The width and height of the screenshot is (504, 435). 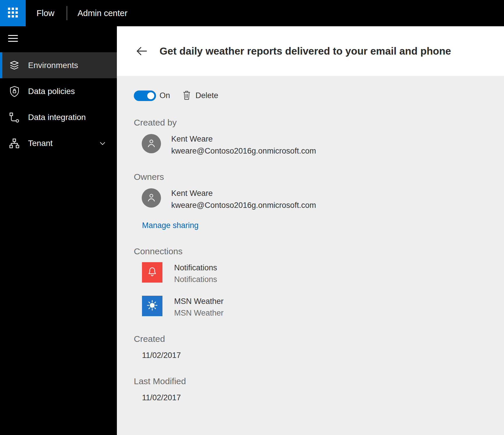 What do you see at coordinates (317, 145) in the screenshot?
I see `created-by-person: Kent Weare kweare@Contoso2016g.onmicroso…` at bounding box center [317, 145].